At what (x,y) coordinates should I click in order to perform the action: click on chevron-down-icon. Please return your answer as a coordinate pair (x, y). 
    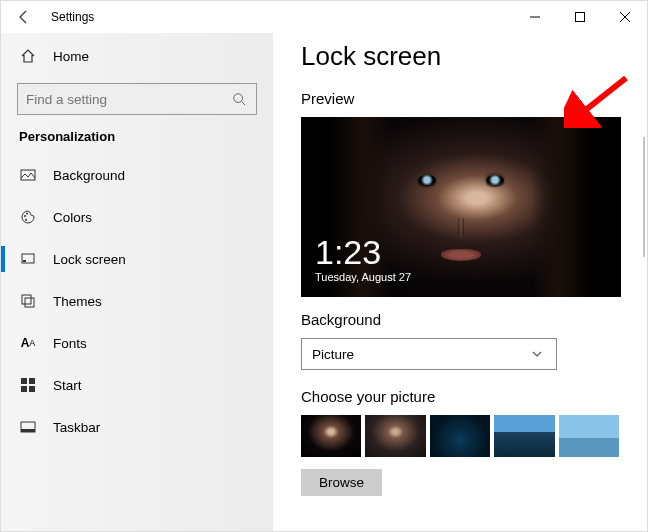
    Looking at the image, I should click on (537, 354).